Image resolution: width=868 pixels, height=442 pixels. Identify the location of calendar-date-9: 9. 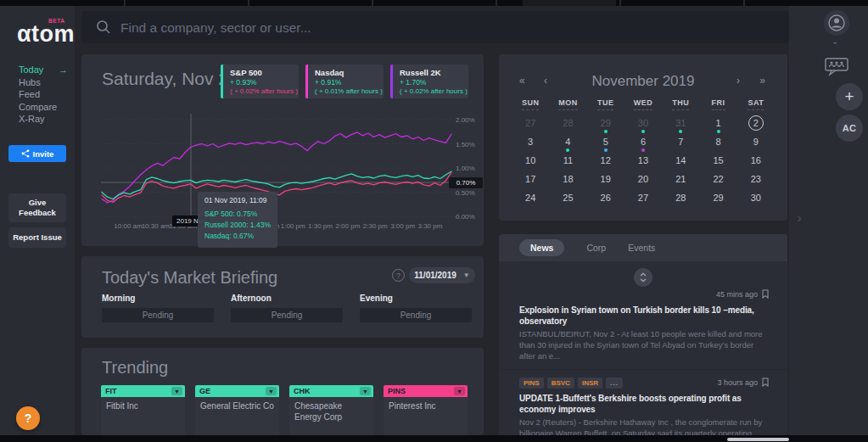
(756, 142).